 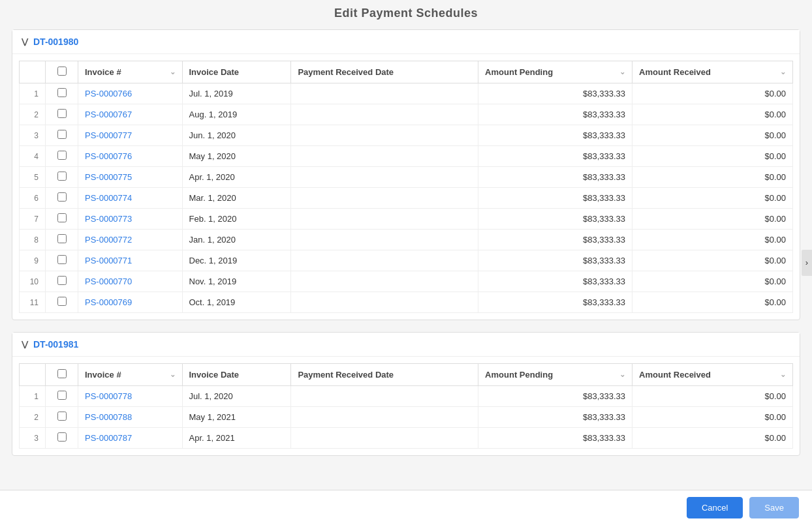 I want to click on sort-icon-amount-received-2: ⌄, so click(x=783, y=374).